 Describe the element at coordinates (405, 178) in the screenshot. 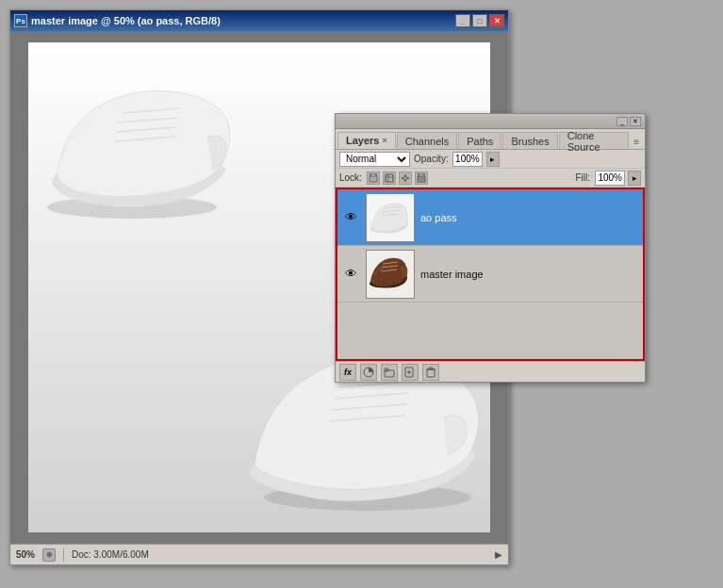

I see `lock-position-btn` at that location.